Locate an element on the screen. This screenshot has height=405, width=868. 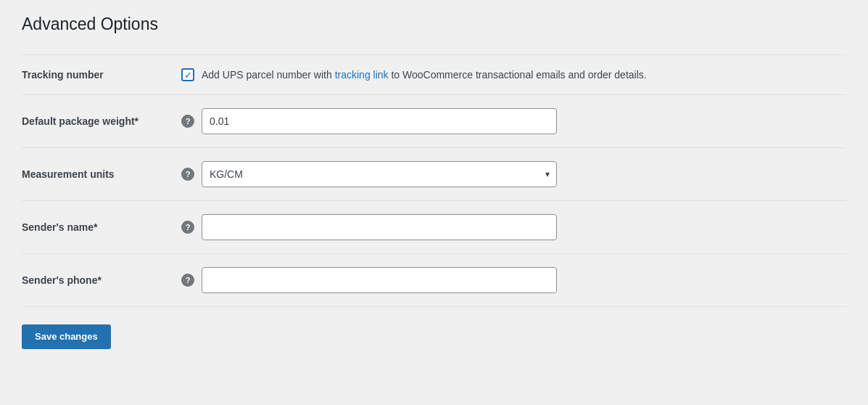
measurement-units-label: Measurement units is located at coordinates (102, 174).